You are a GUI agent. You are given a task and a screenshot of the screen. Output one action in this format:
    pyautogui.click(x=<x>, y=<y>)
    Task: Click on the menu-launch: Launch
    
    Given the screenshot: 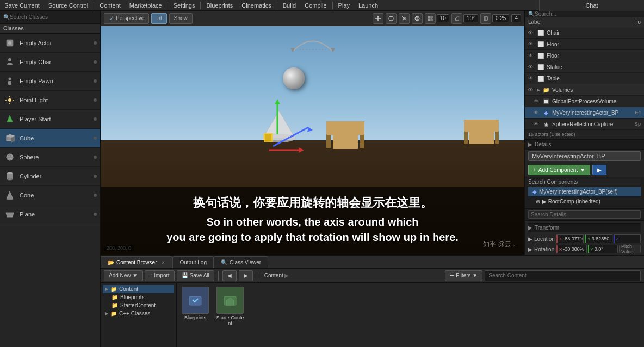 What is the action you would take?
    pyautogui.click(x=368, y=5)
    